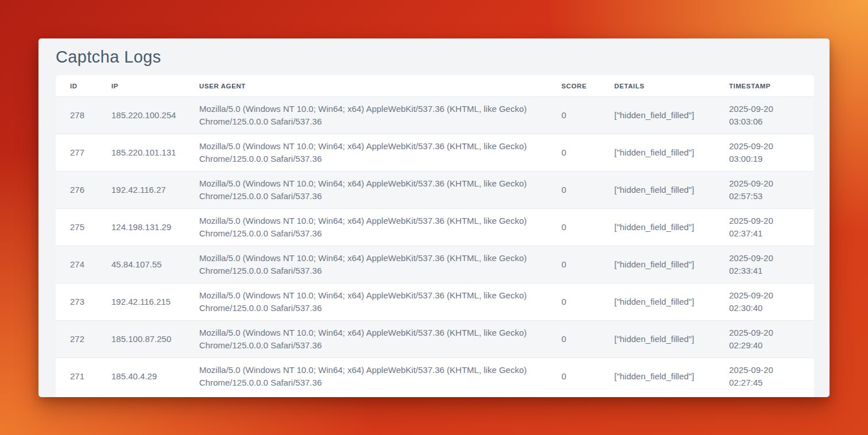  I want to click on column-header-user-agent: USER AGENT, so click(366, 86).